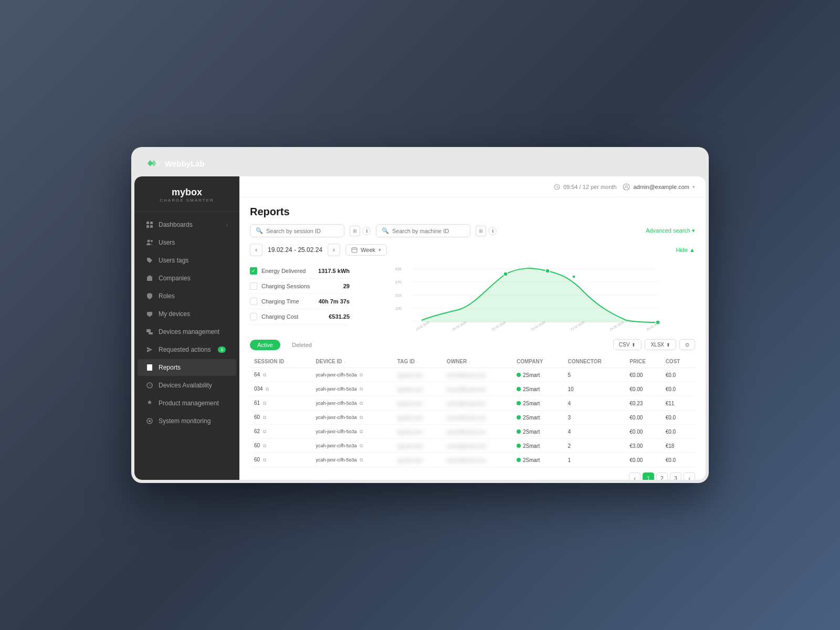 Image resolution: width=840 pixels, height=630 pixels. What do you see at coordinates (689, 476) in the screenshot?
I see `next-page-button: ›` at bounding box center [689, 476].